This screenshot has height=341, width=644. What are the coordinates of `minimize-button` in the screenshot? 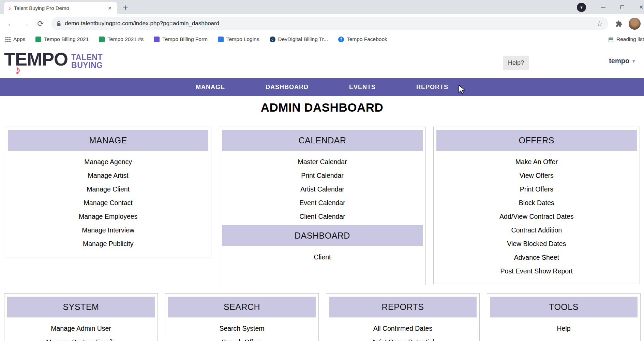 It's located at (603, 7).